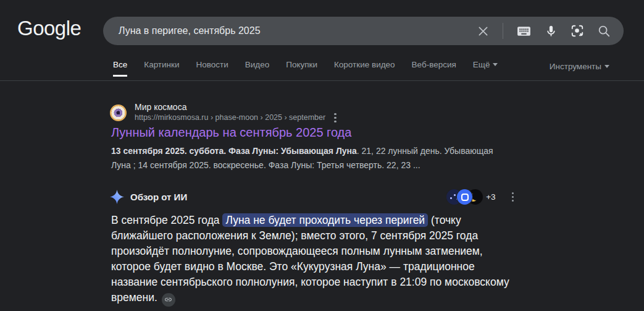 The width and height of the screenshot is (644, 311). Describe the element at coordinates (301, 68) in the screenshot. I see `tab-shopping: Покупки` at that location.